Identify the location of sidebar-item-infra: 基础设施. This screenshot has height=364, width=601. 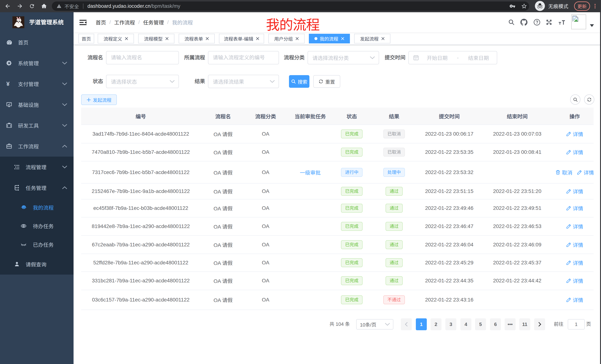
(37, 105).